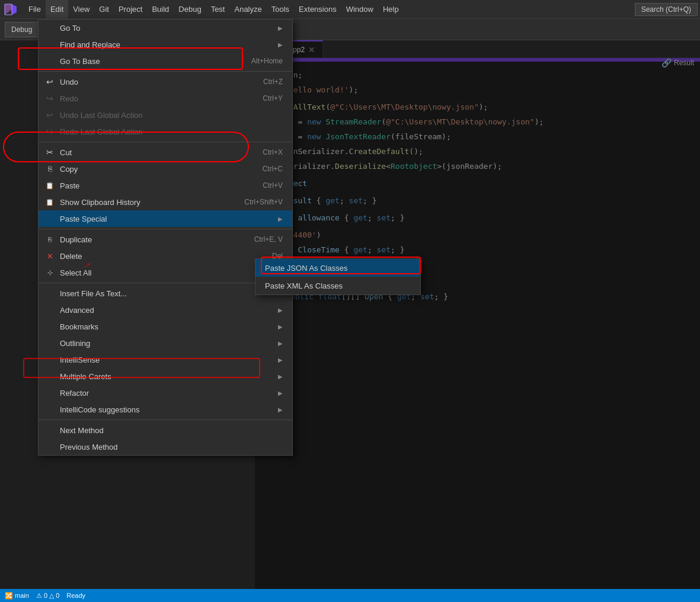  I want to click on outlining-label: Outlining, so click(164, 344).